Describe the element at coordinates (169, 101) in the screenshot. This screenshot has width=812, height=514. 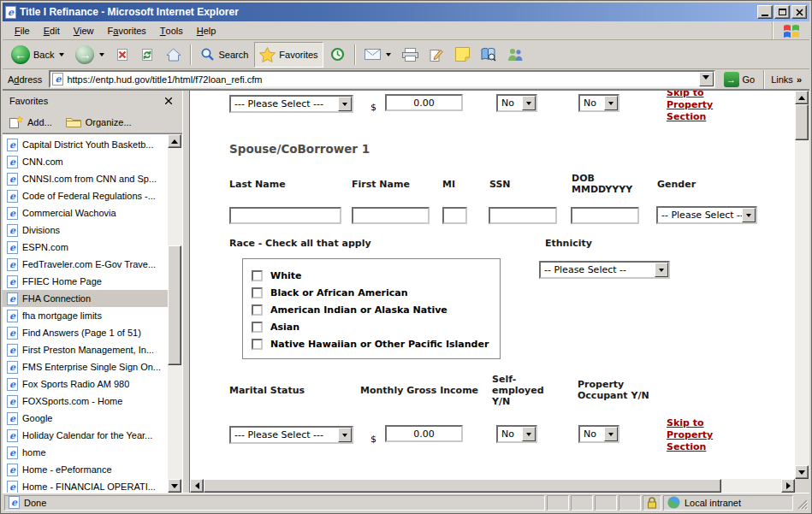
I see `close-favorites-button` at that location.